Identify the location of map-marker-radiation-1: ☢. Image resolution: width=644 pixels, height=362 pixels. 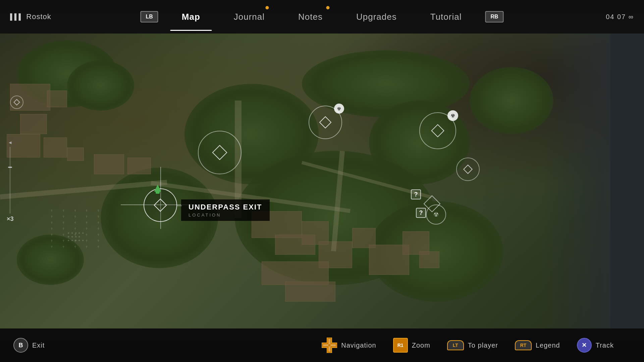
(325, 122).